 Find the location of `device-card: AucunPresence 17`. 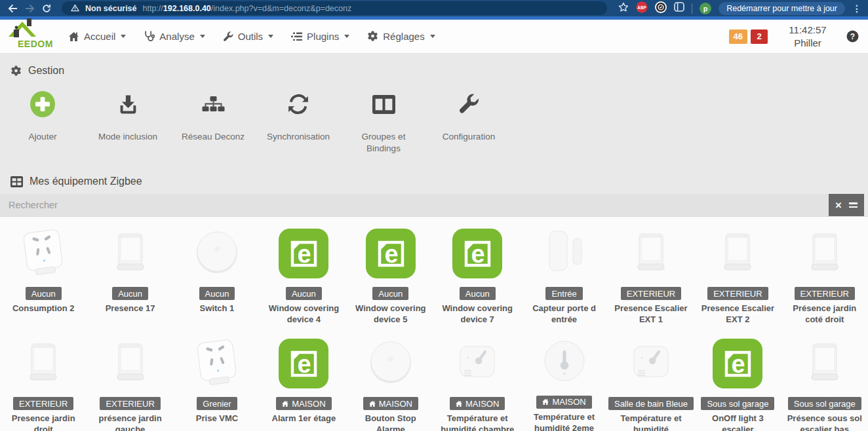

device-card: AucunPresence 17 is located at coordinates (130, 280).